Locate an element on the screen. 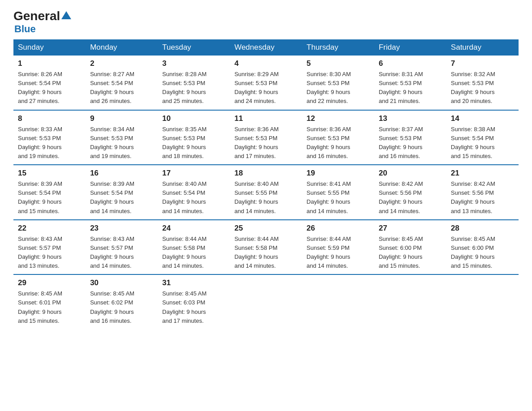 The width and height of the screenshot is (532, 411). day-info: Sunrise: 8:38 AM Sunset: 5:54 PM Dayligh… is located at coordinates (473, 142).